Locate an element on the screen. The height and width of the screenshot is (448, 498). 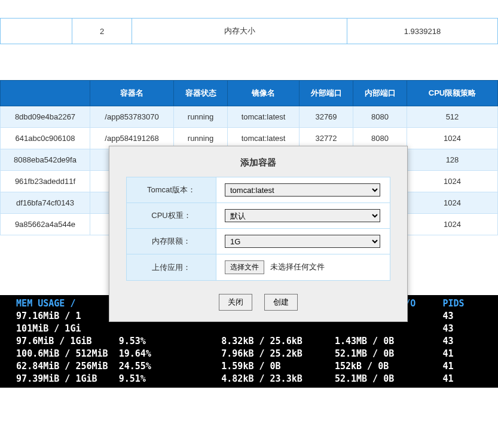
table-cell-id: 9a85662a4a544e is located at coordinates (45, 225).